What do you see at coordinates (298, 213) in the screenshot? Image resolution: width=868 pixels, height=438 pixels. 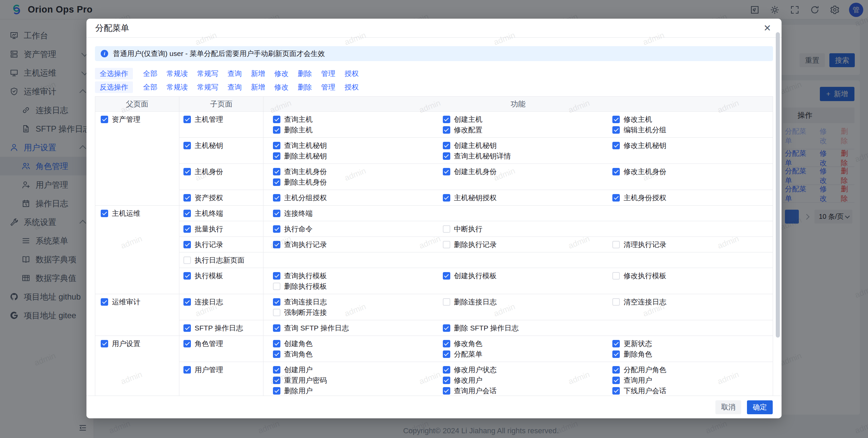 I see `function-label: 连接终端` at bounding box center [298, 213].